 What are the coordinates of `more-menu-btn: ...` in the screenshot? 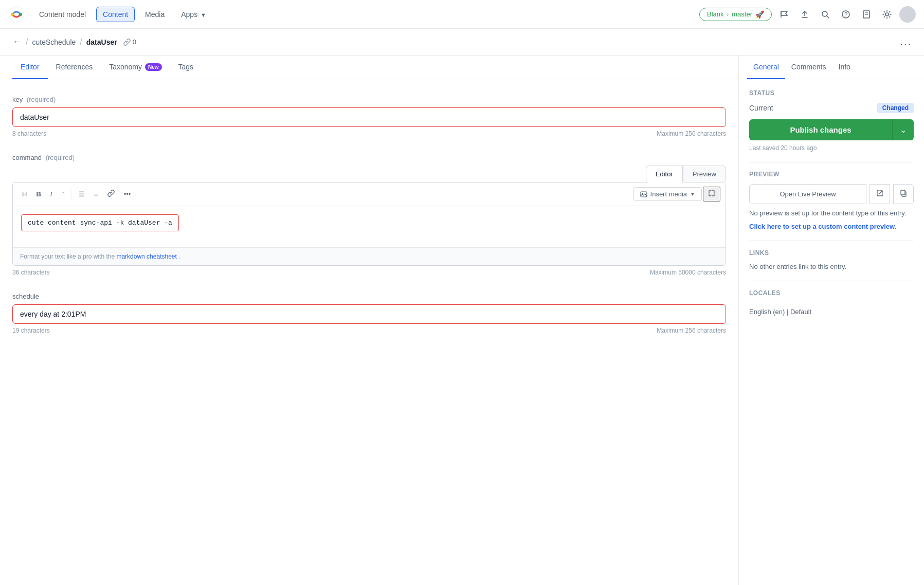 It's located at (906, 42).